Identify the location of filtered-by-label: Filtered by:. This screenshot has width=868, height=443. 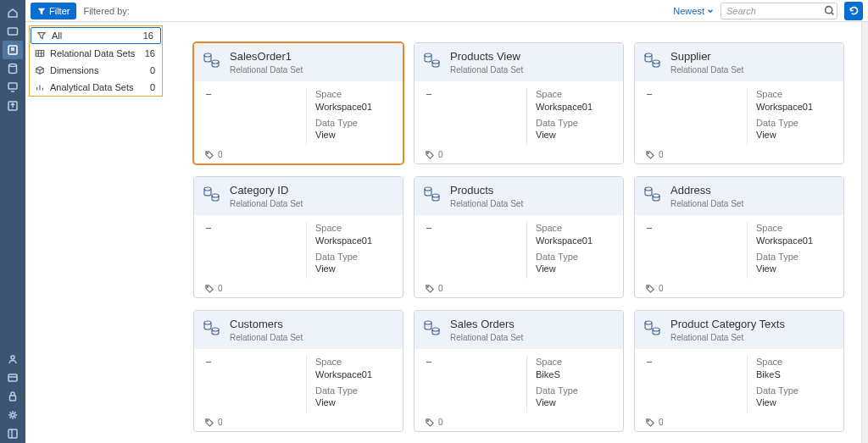
(106, 11).